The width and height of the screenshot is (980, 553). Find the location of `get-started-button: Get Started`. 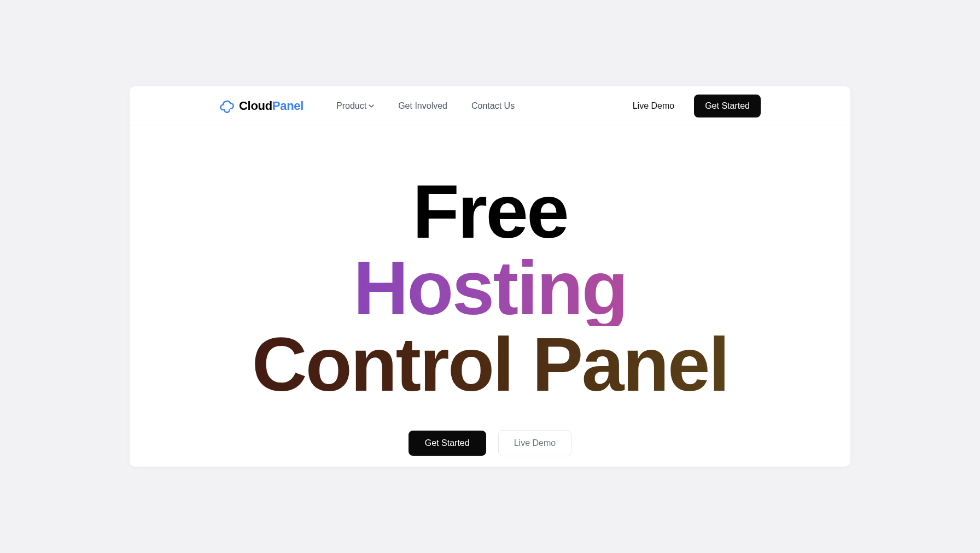

get-started-button: Get Started is located at coordinates (727, 106).